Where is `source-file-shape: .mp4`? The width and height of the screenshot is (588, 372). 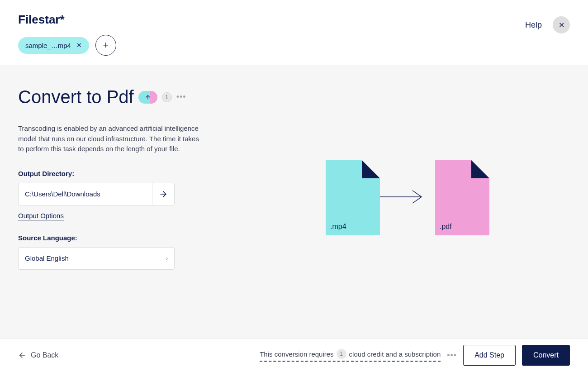
source-file-shape: .mp4 is located at coordinates (353, 198).